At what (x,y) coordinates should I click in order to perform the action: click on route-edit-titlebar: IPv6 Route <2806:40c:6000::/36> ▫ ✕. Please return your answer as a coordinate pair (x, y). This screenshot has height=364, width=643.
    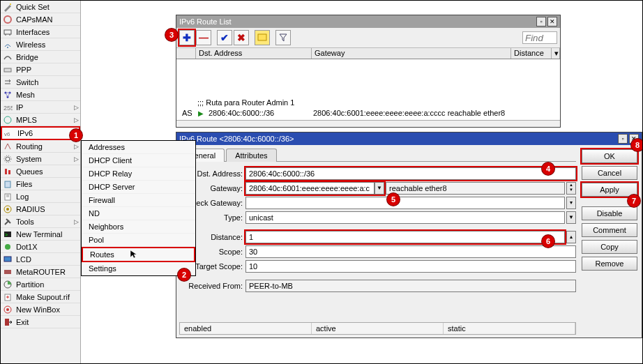
    Looking at the image, I should click on (409, 139).